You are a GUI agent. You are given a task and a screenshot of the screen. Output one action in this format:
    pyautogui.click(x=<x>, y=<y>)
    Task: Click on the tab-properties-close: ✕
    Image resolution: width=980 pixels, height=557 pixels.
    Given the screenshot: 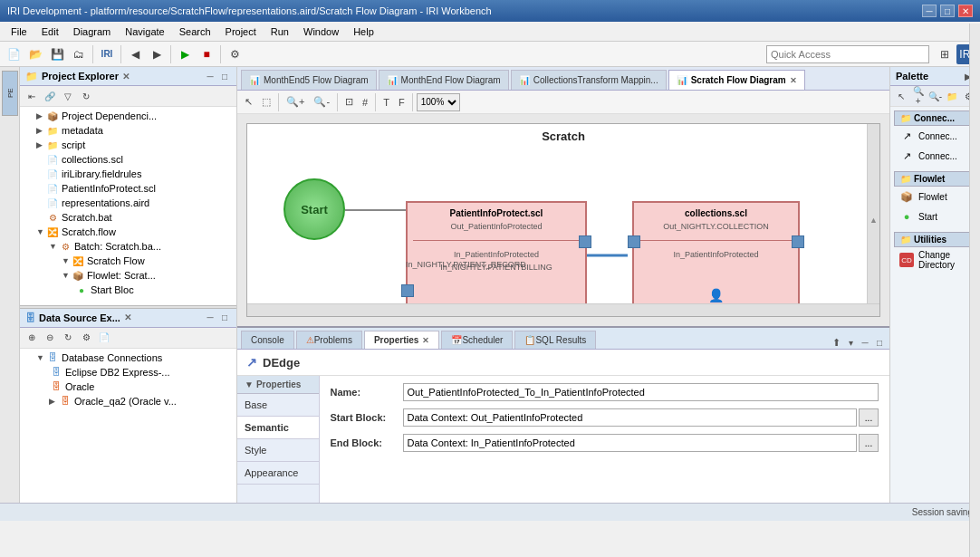 What is the action you would take?
    pyautogui.click(x=426, y=341)
    